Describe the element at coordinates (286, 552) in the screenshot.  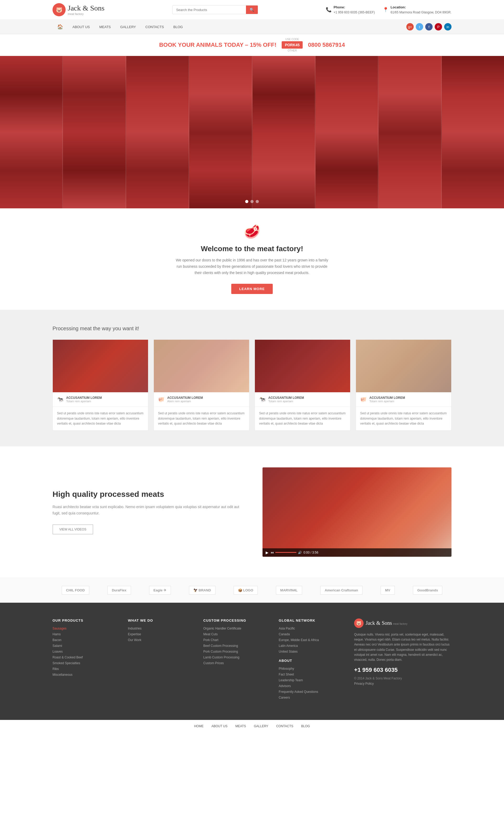
I see `progress-bar` at that location.